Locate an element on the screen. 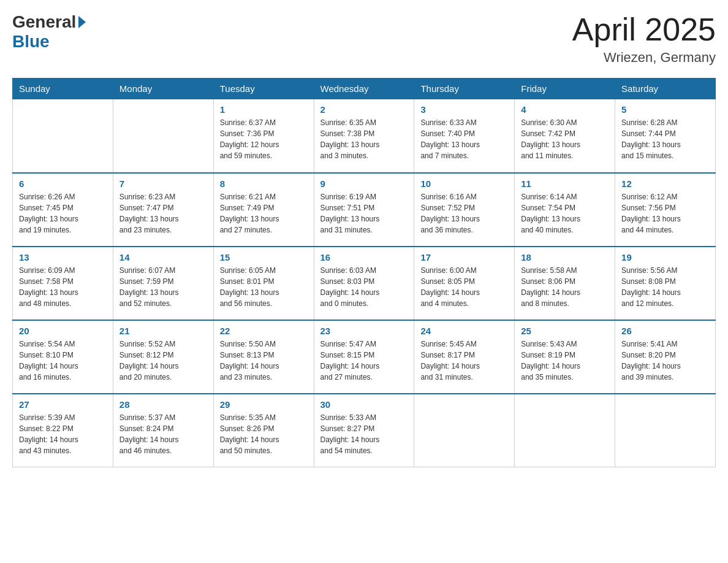  col-header-sunday: Sunday is located at coordinates (63, 89).